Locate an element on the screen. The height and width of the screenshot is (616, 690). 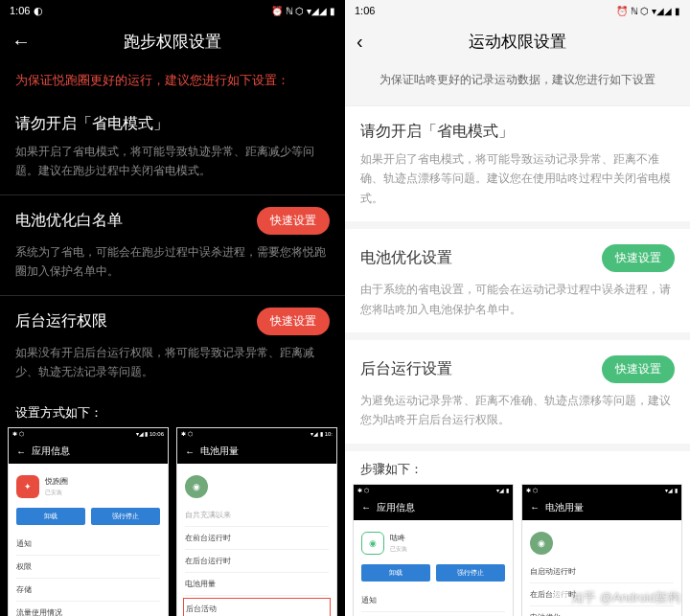
section-desc: 系统为了省电，可能会在跑步过程中误杀进程，需要您将悦跑圈加入保护名单中。 is located at coordinates (172, 262).